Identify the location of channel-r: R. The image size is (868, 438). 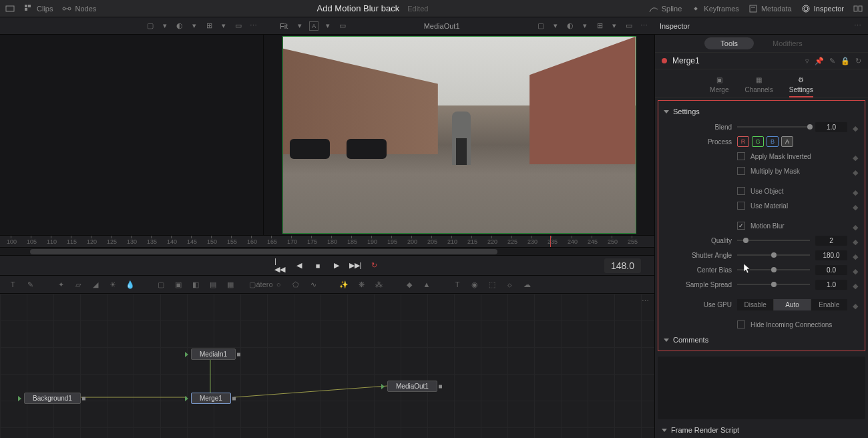
(743, 142).